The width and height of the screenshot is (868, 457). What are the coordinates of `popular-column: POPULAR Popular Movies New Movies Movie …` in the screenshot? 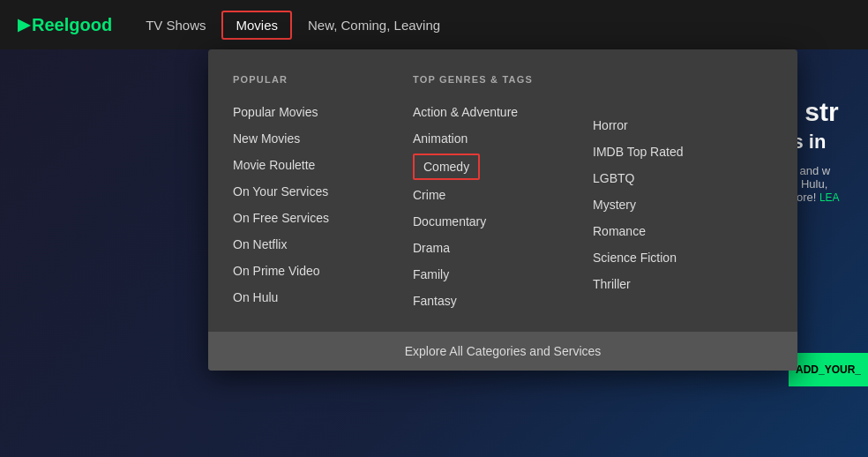 It's located at (323, 194).